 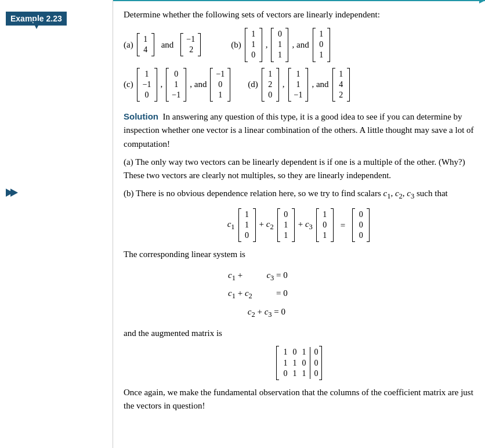 I want to click on part-a-and: and, so click(x=168, y=45).